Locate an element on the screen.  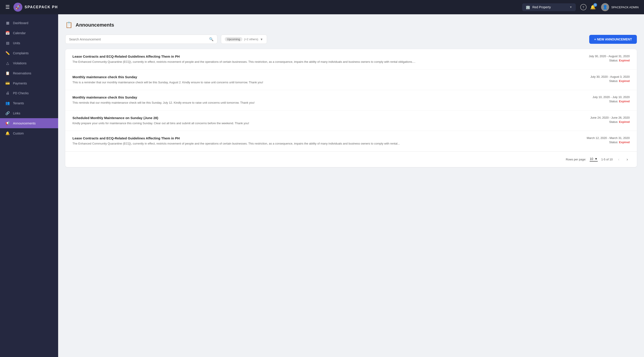
rows-label: Rows per page: is located at coordinates (576, 159).